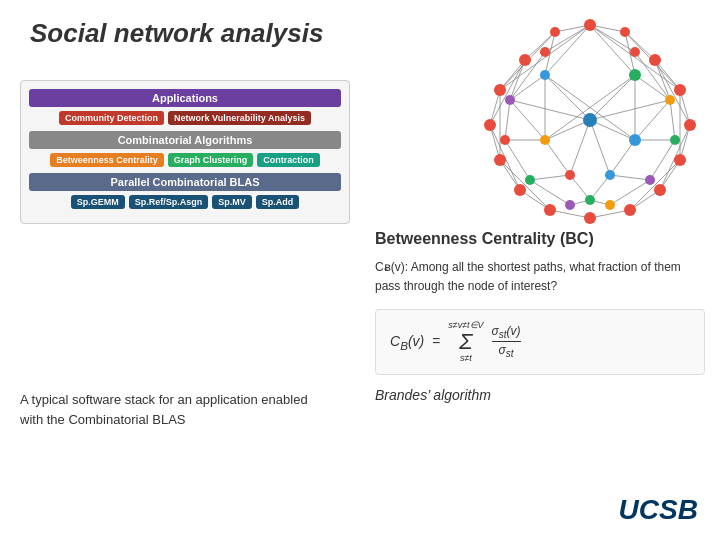 This screenshot has width=720, height=540. I want to click on network-graph, so click(590, 120).